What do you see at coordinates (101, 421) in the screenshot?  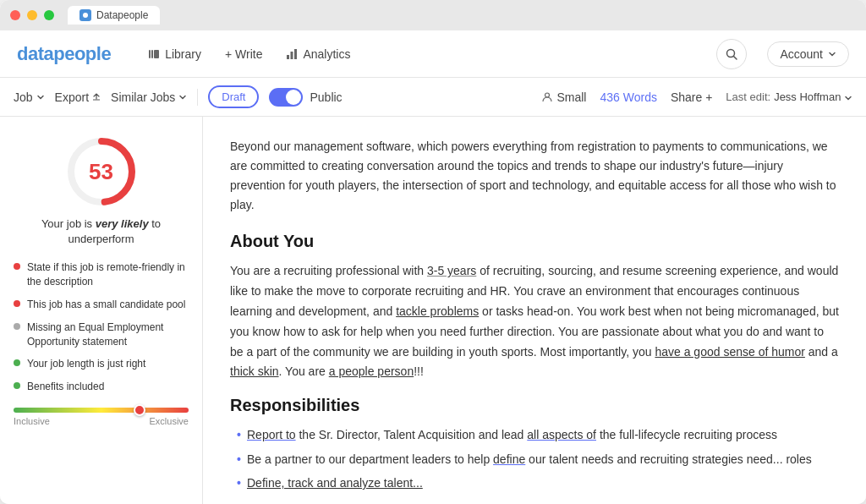 I see `slider-labels: Inclusive Exclusive` at bounding box center [101, 421].